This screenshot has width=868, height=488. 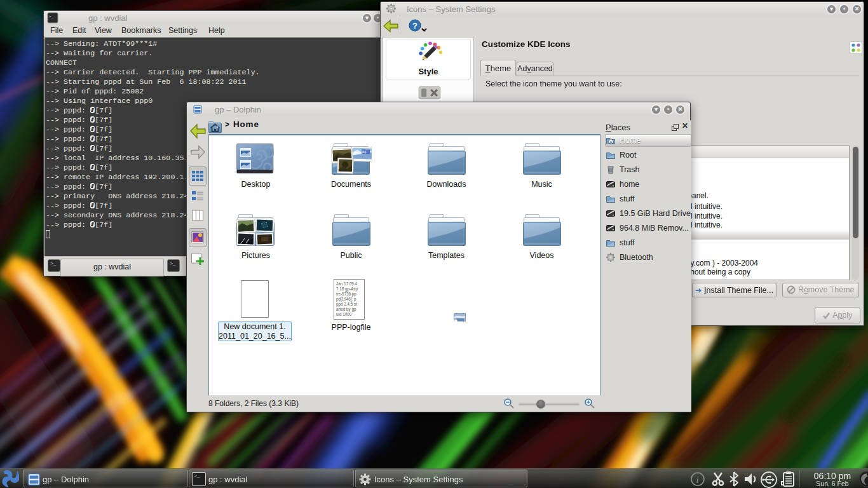 I want to click on svg-text: 88, so click(x=364, y=152).